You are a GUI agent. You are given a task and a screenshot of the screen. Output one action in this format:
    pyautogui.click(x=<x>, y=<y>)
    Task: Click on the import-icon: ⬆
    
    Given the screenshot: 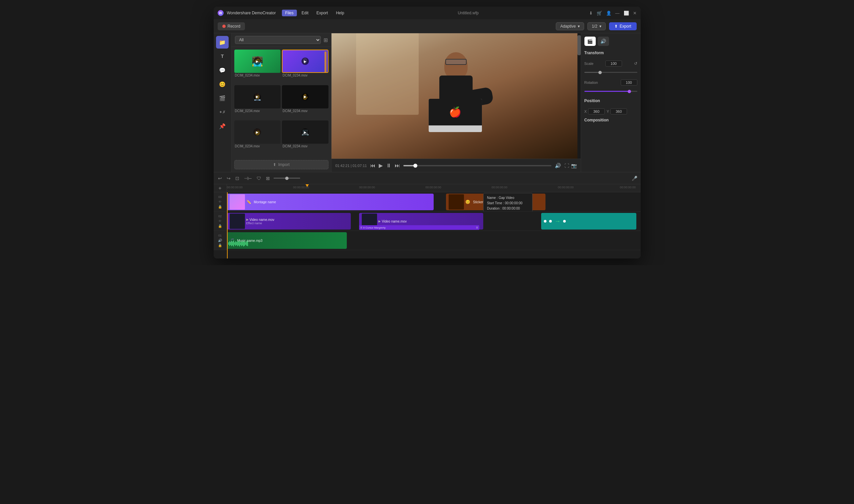 What is the action you would take?
    pyautogui.click(x=274, y=165)
    